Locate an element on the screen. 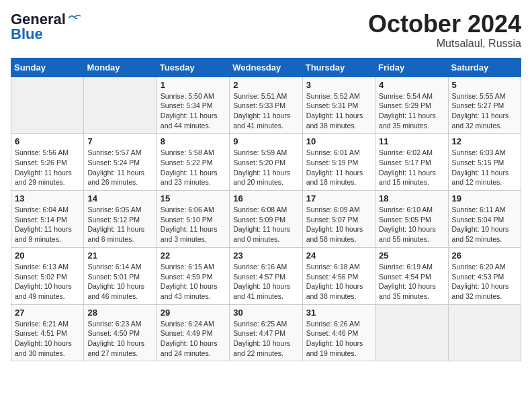 Image resolution: width=532 pixels, height=411 pixels. day-number: 16 is located at coordinates (266, 199).